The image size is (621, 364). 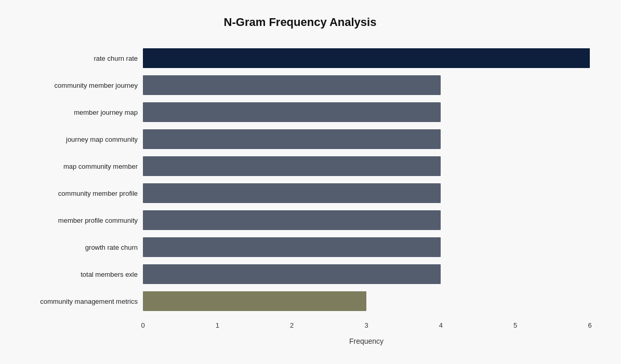 I want to click on bar-label: member journey map, so click(x=77, y=112).